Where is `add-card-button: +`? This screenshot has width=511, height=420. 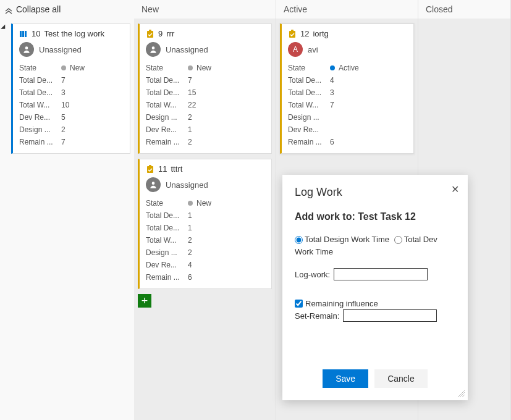
add-card-button: + is located at coordinates (145, 301).